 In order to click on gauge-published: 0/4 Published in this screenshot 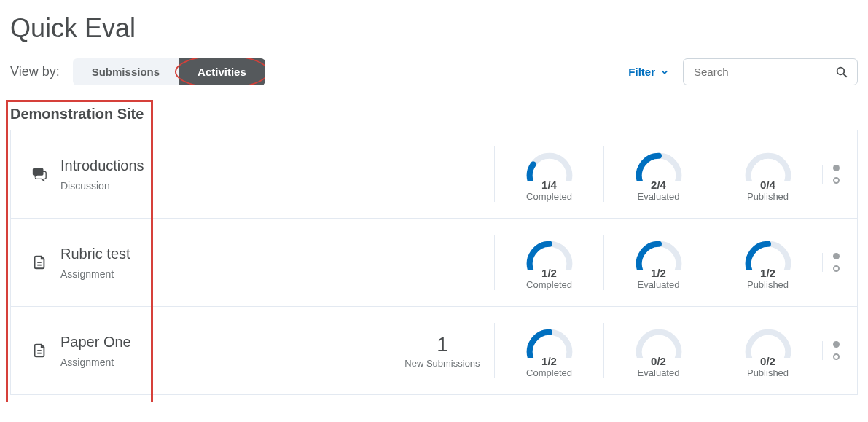, I will do `click(767, 174)`.